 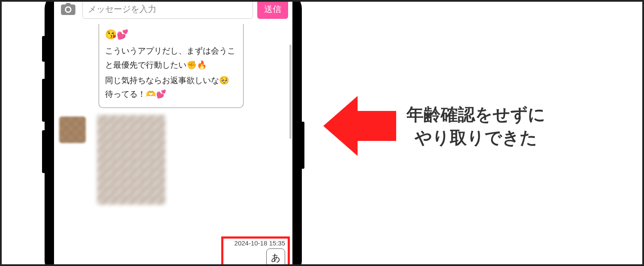 I want to click on annotation-caption: 年齢確認をせずに やり取りできた, so click(x=476, y=126).